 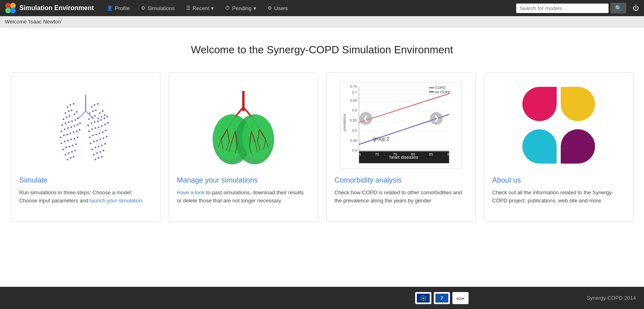 I want to click on nav-simulations: ⚙ Simulations, so click(x=158, y=8).